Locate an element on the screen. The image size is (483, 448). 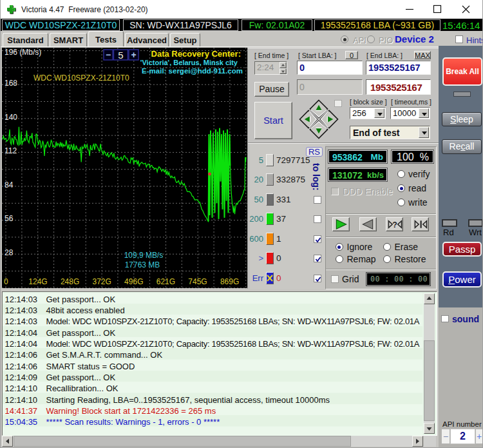
svg-text: 496G is located at coordinates (134, 282).